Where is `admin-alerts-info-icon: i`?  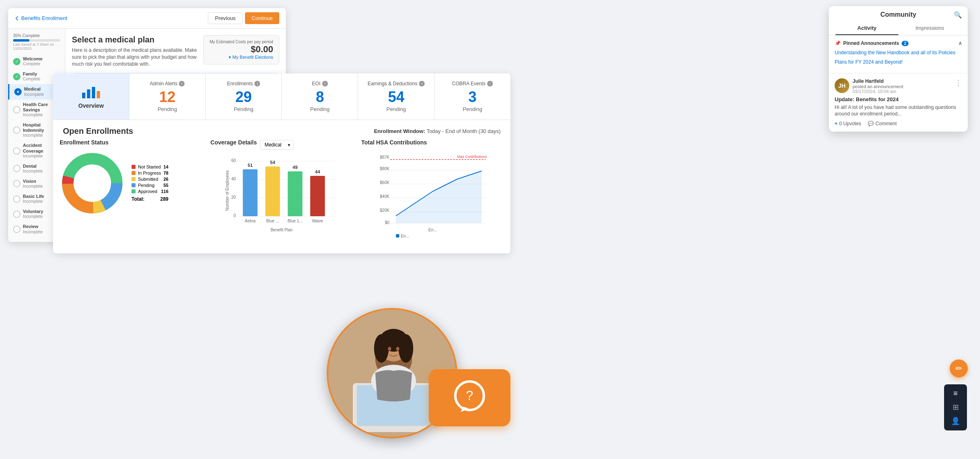 admin-alerts-info-icon: i is located at coordinates (182, 84).